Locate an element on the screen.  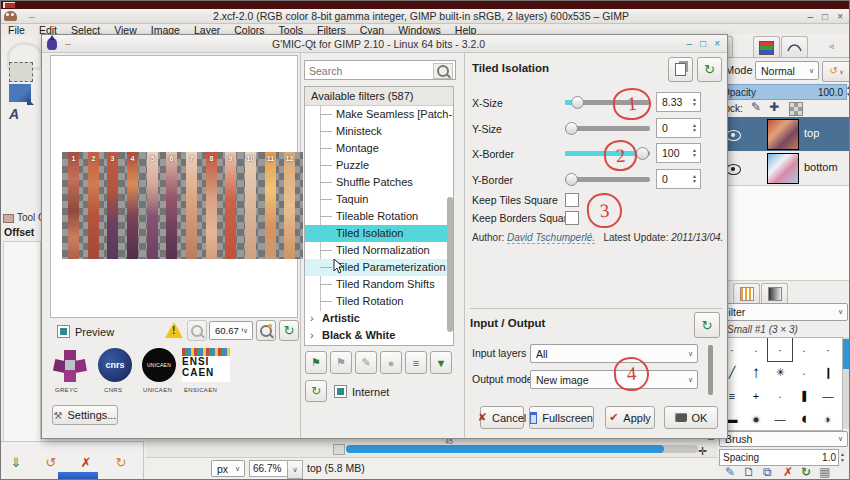
update-filters-button: ↻ is located at coordinates (316, 391).